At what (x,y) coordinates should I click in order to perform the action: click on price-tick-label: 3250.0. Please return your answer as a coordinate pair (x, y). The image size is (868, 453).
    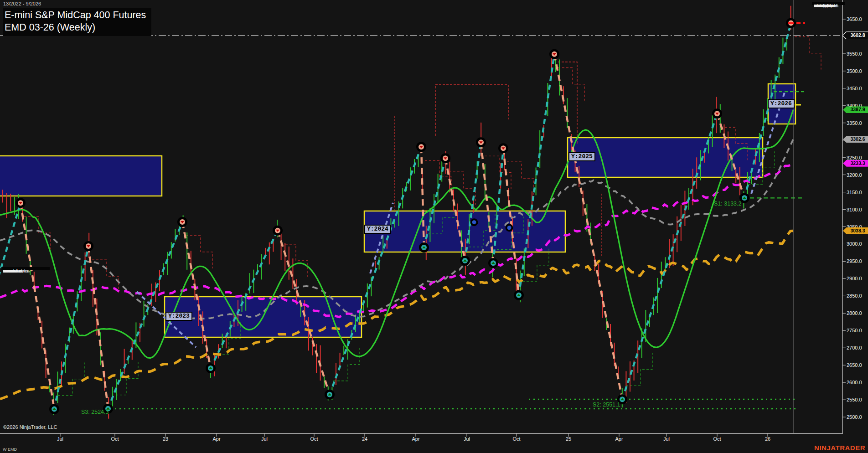
    Looking at the image, I should click on (857, 158).